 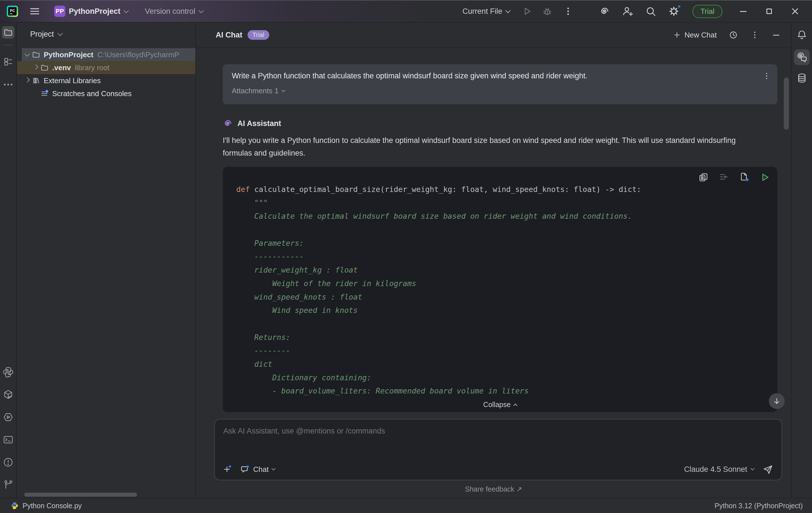 What do you see at coordinates (777, 401) in the screenshot?
I see `arrow-down-icon` at bounding box center [777, 401].